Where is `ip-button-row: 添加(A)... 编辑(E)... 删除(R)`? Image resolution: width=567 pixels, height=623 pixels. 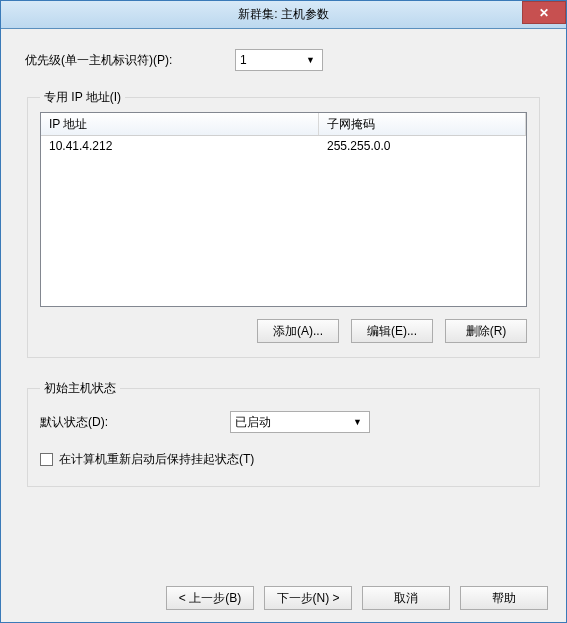
ip-button-row: 添加(A)... 编辑(E)... 删除(R) is located at coordinates (284, 331).